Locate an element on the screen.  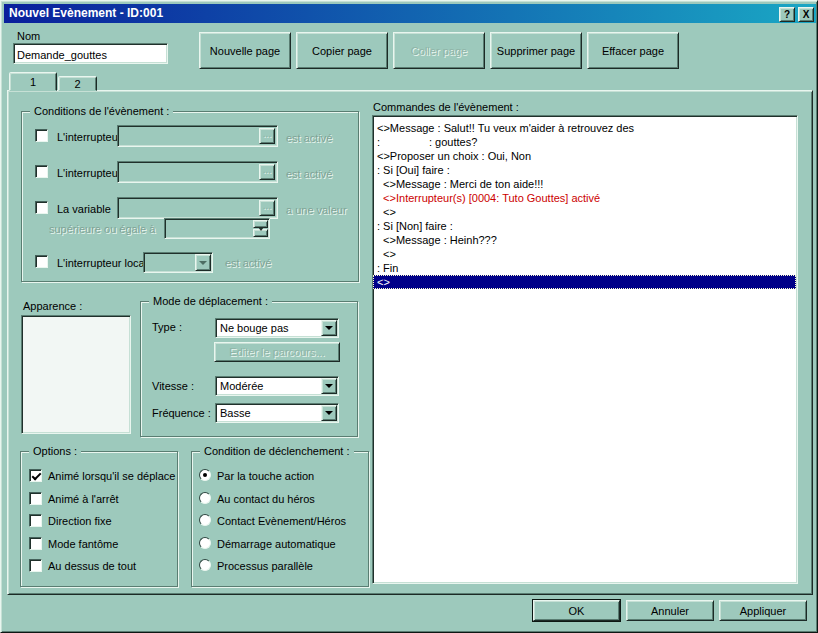
movement-frequency-label: Fréquence : is located at coordinates (182, 414).